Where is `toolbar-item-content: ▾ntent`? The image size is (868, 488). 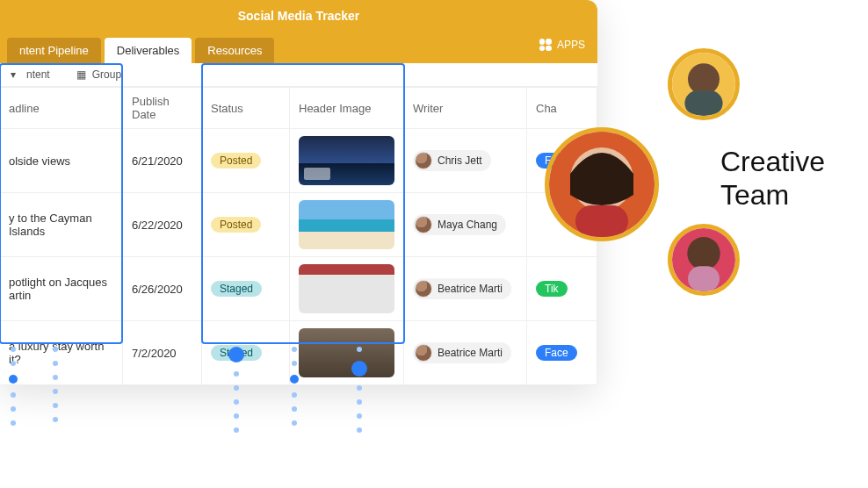
toolbar-item-content: ▾ntent is located at coordinates (30, 75).